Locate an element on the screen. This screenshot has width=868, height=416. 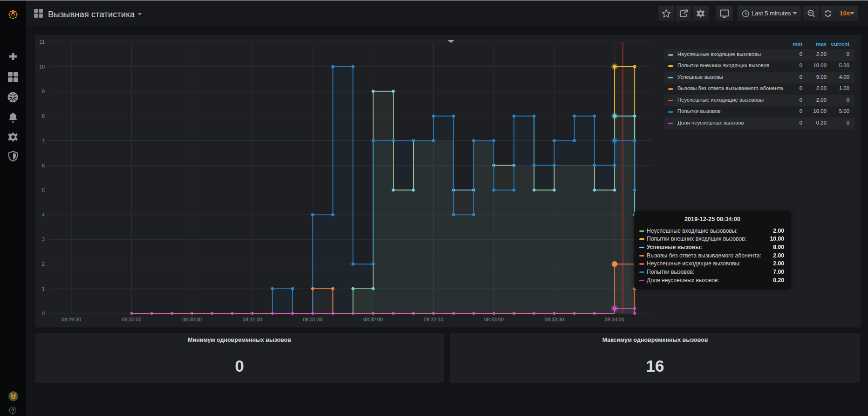
svg-text: 4 is located at coordinates (43, 215).